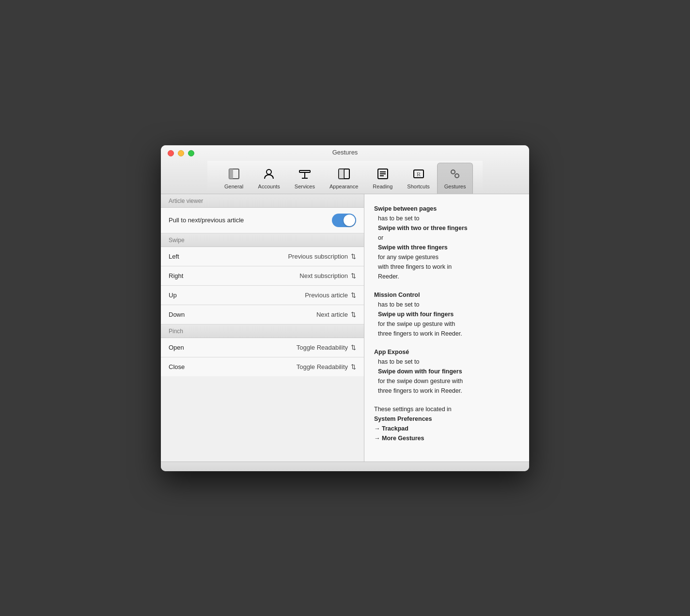 The width and height of the screenshot is (690, 616). Describe the element at coordinates (447, 243) in the screenshot. I see `swipe-pages-section: Swipe between pages has to be set to Swi…` at that location.